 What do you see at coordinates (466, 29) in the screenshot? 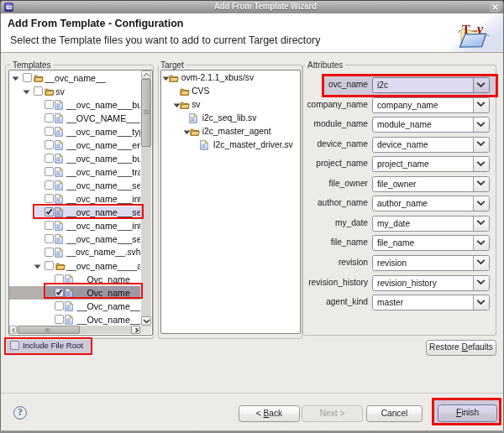
I see `svg-text: T` at bounding box center [466, 29].